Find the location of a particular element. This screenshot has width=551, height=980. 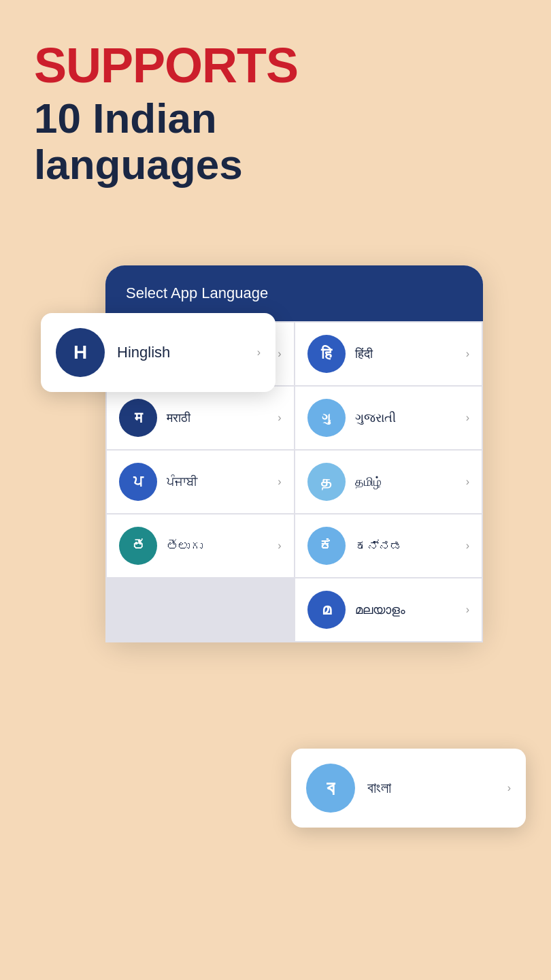

kannada-name: ಕನ್ನಡ is located at coordinates (405, 546).